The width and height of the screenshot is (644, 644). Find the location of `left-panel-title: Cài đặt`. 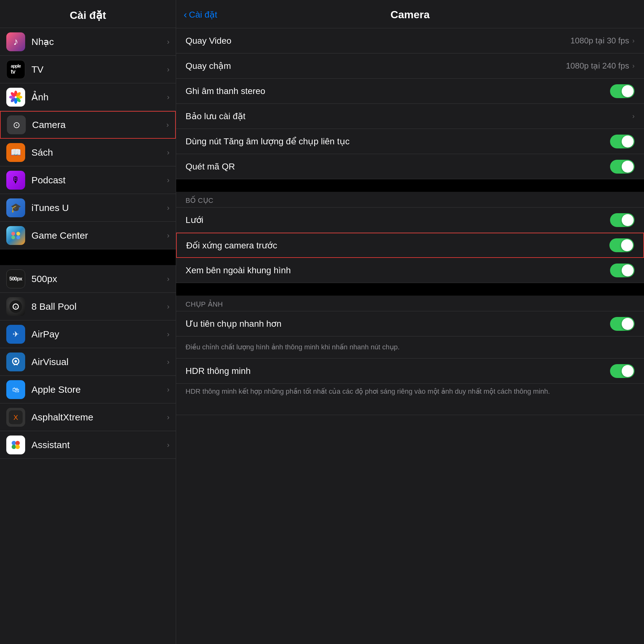

left-panel-title: Cài đặt is located at coordinates (88, 14).